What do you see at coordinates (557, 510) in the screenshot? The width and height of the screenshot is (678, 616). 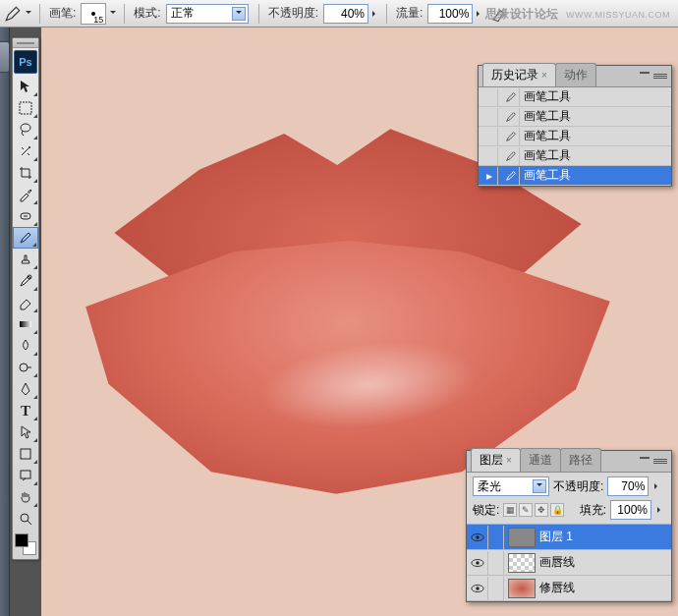 I see `lock-all-icon: 🔒` at bounding box center [557, 510].